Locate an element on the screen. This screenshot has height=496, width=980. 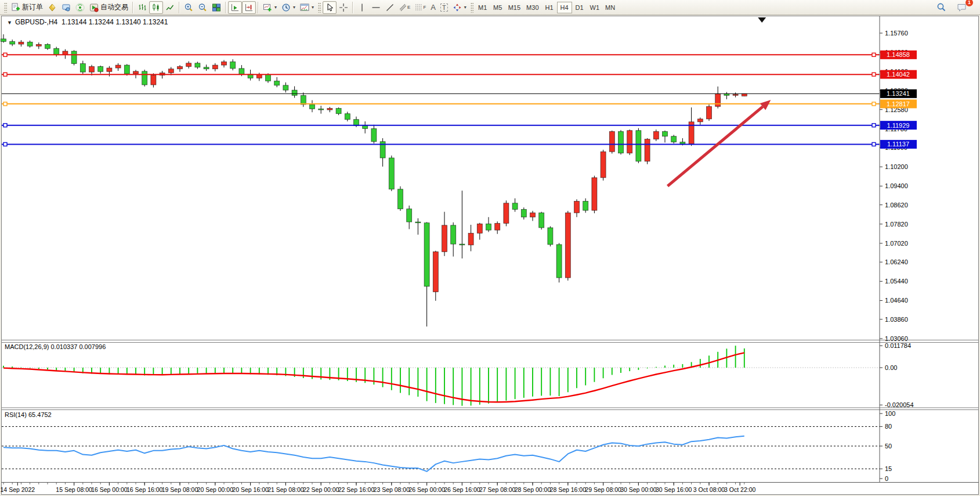
price-tick-label: 1.05440 is located at coordinates (896, 281).